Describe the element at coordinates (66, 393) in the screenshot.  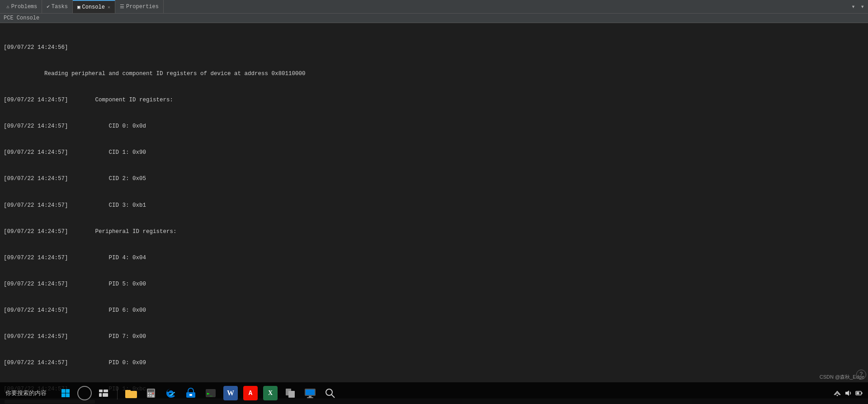
I see `windows-button` at that location.